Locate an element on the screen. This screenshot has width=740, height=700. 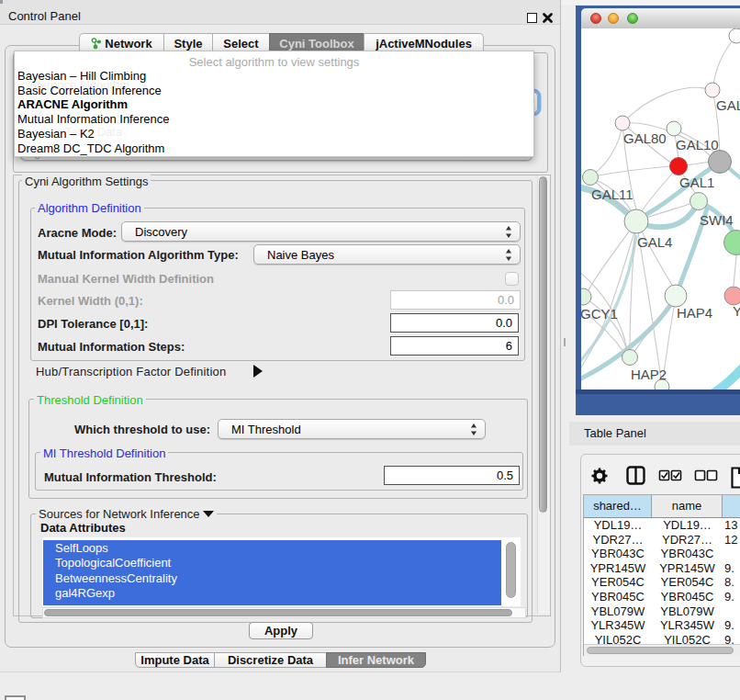
svg-text: GAL2 is located at coordinates (728, 105).